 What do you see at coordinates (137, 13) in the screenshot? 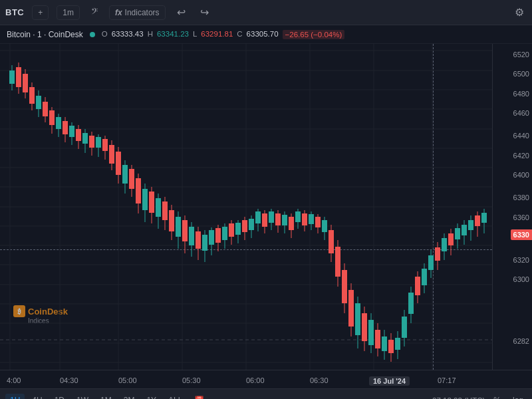
I see `indicators-button: fx Indicators` at bounding box center [137, 13].